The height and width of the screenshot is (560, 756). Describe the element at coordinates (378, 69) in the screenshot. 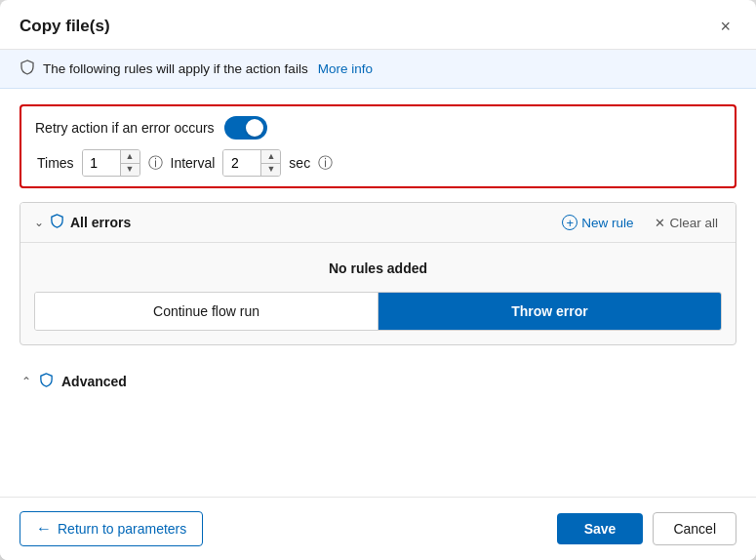

I see `info-banner: The following rules will apply if the ac…` at that location.